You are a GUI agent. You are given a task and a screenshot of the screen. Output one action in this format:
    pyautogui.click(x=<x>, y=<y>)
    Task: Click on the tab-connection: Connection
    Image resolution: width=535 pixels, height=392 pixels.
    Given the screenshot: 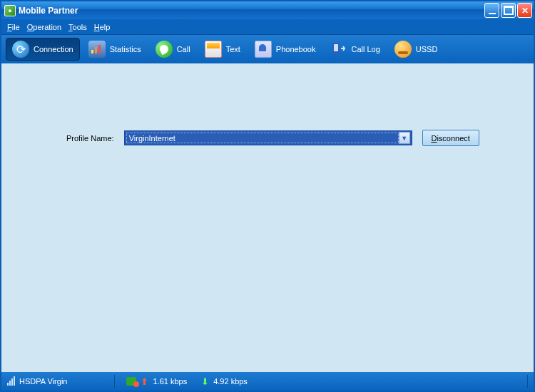 What is the action you would take?
    pyautogui.click(x=43, y=49)
    